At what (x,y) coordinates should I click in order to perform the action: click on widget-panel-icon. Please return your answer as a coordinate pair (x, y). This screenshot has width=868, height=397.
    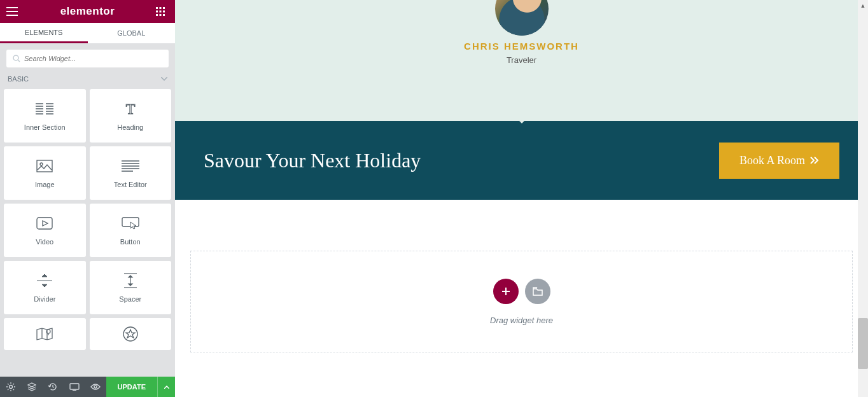
    Looking at the image, I should click on (162, 11).